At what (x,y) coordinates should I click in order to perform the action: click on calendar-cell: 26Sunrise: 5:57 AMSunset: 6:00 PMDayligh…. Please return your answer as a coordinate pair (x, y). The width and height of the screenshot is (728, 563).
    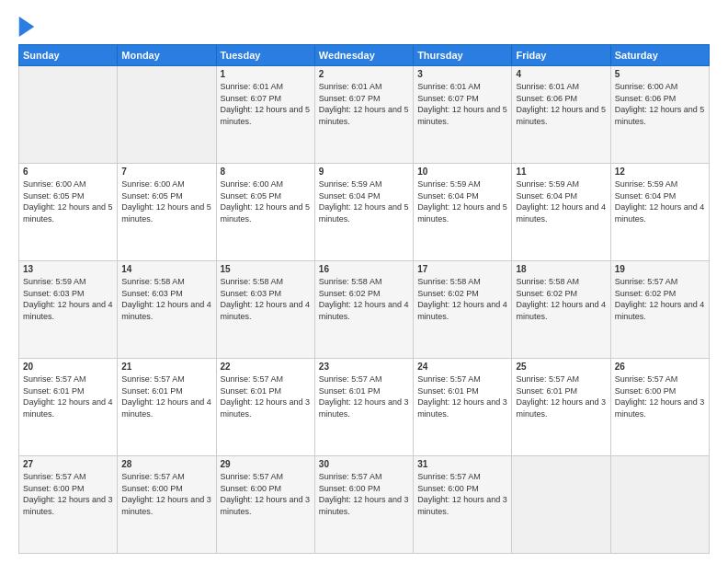
    Looking at the image, I should click on (660, 408).